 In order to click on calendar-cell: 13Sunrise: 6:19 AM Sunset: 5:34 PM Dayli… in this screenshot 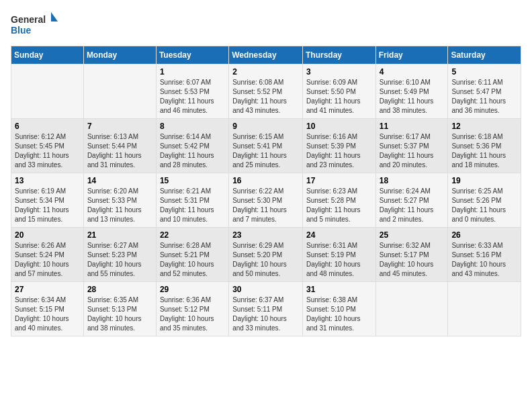, I will do `click(48, 200)`.